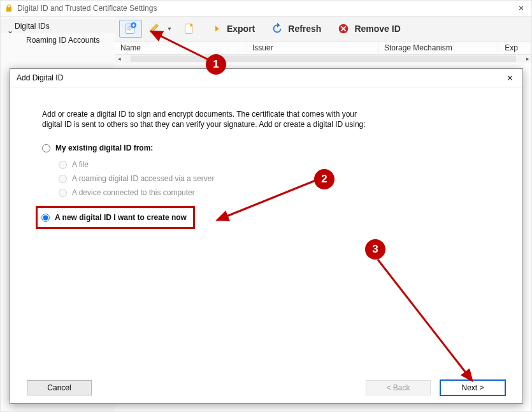 The height and width of the screenshot is (412, 532). I want to click on remove-id-button: Remove ID, so click(368, 29).